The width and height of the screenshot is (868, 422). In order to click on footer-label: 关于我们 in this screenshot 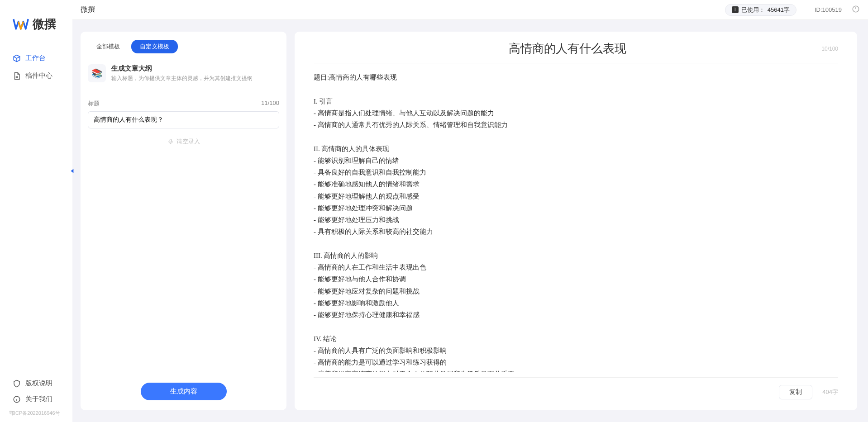, I will do `click(39, 399)`.